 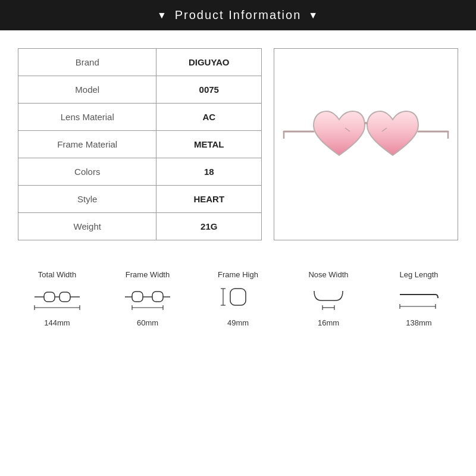 What do you see at coordinates (209, 199) in the screenshot?
I see `table-cell-value: HEART` at bounding box center [209, 199].